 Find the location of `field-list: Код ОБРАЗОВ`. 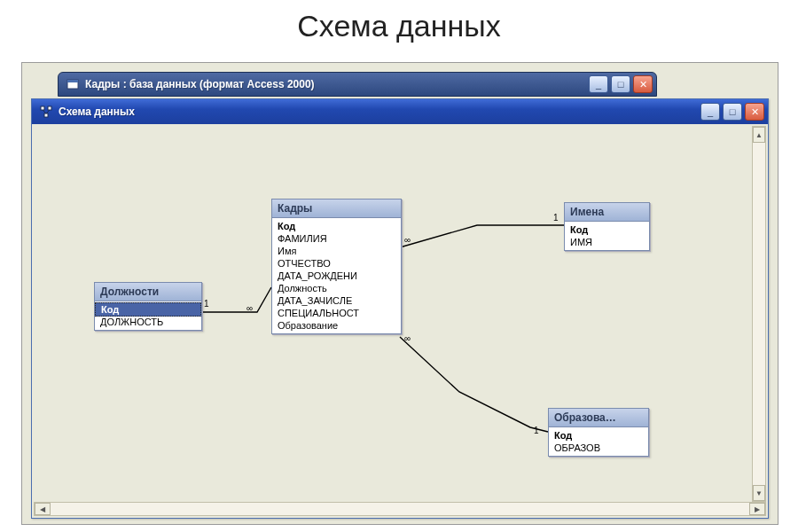

field-list: Код ОБРАЗОВ is located at coordinates (598, 442).